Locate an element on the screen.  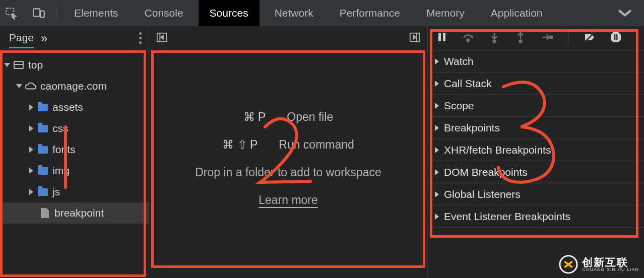
tree-folder: css is located at coordinates (75, 128).